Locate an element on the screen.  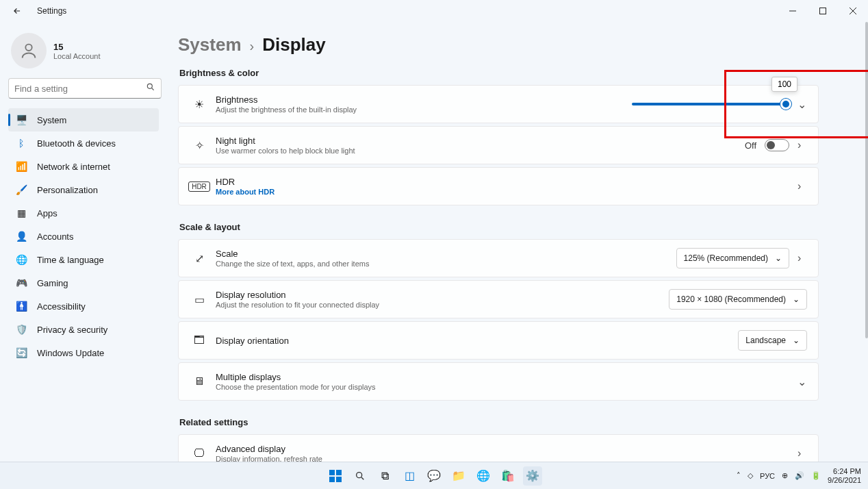
hdr-link: More about HDR is located at coordinates (507, 192).